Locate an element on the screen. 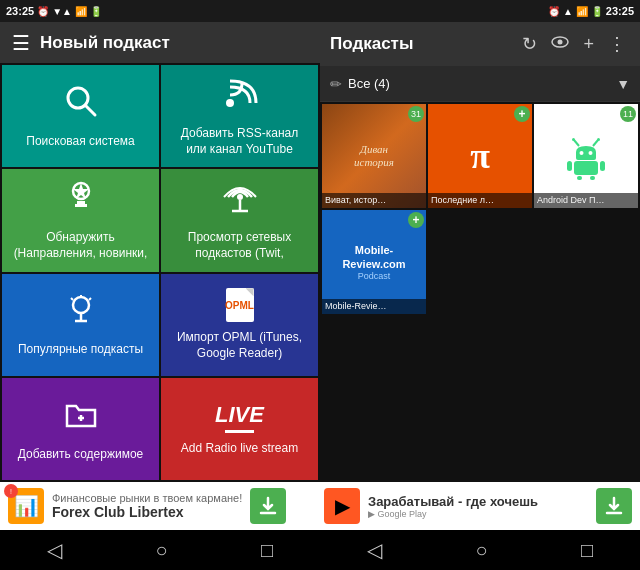 Image resolution: width=640 pixels, height=570 pixels. android-name: Android Dev П… is located at coordinates (586, 200).